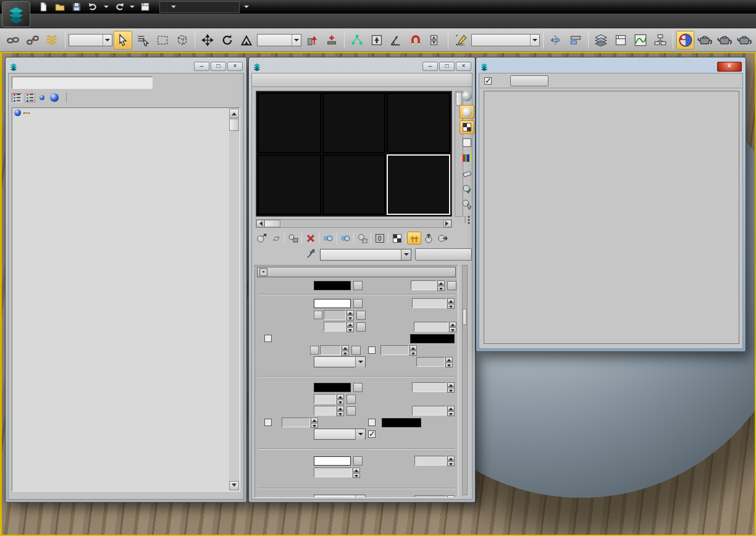 This screenshot has height=536, width=756. I want to click on ribbon-toggle-button, so click(621, 40).